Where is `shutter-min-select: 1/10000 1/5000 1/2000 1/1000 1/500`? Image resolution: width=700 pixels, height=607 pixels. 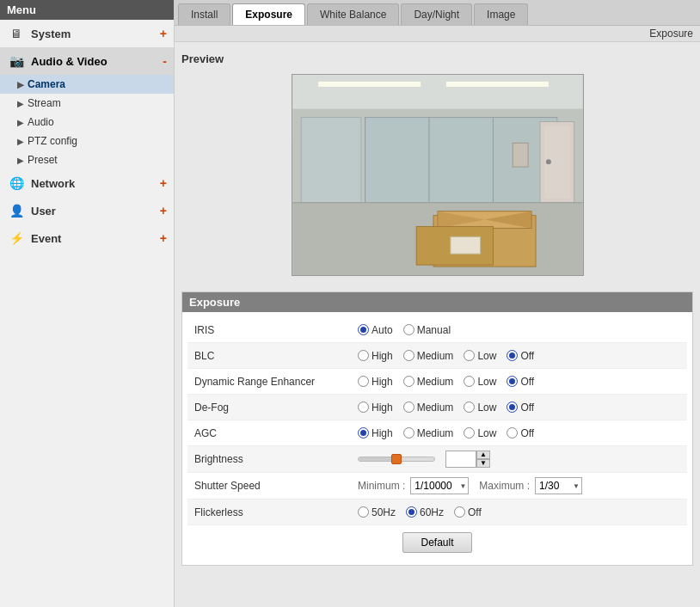 shutter-min-select: 1/10000 1/5000 1/2000 1/1000 1/500 is located at coordinates (439, 486).